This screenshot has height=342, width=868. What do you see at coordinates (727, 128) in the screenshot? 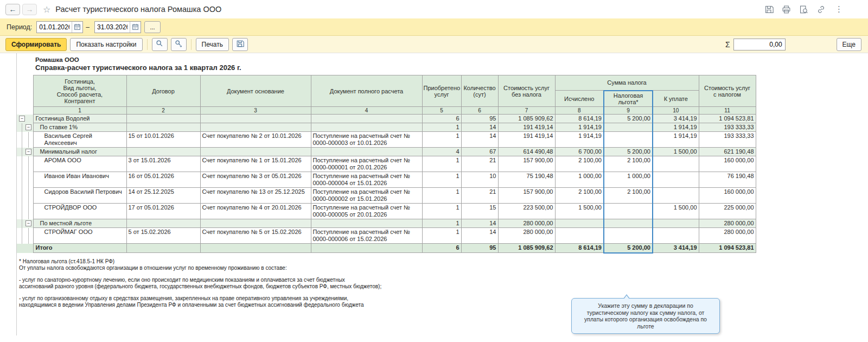
I see `value-cell: 193 333,33` at bounding box center [727, 128].